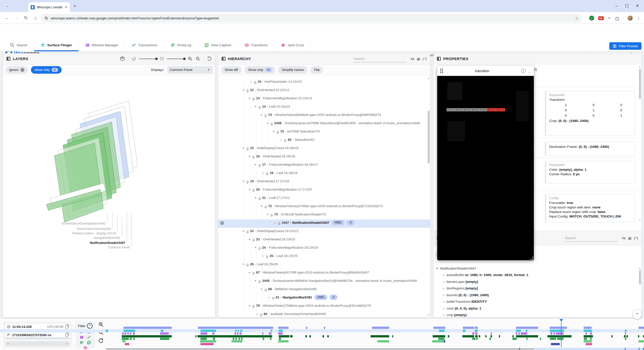  I want to click on tree-row: ▾75- ed70f88 StatusBar#75, so click(324, 132).